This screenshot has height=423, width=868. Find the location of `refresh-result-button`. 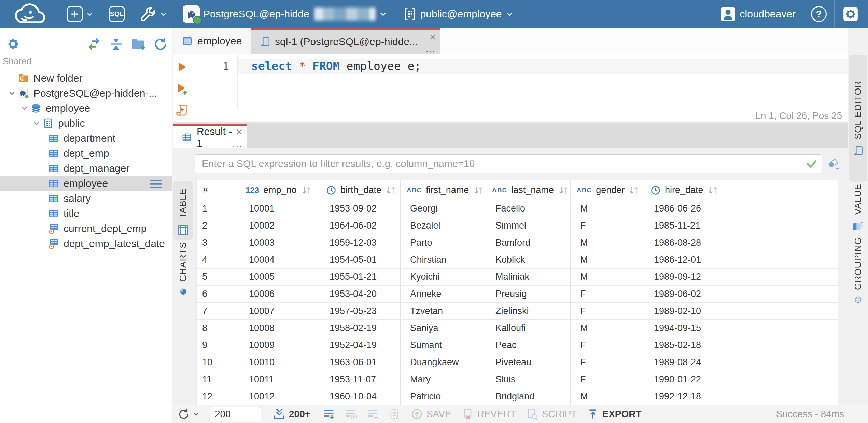

refresh-result-button is located at coordinates (188, 414).